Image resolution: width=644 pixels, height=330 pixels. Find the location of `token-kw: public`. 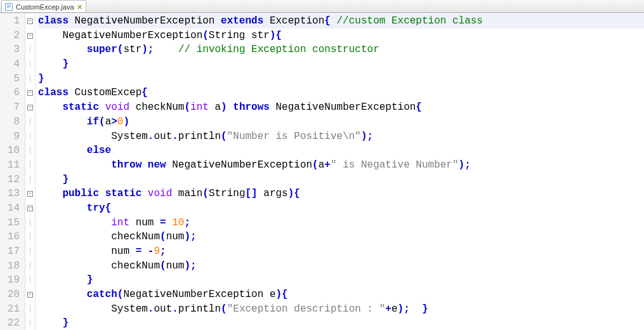

token-kw: public is located at coordinates (81, 194).